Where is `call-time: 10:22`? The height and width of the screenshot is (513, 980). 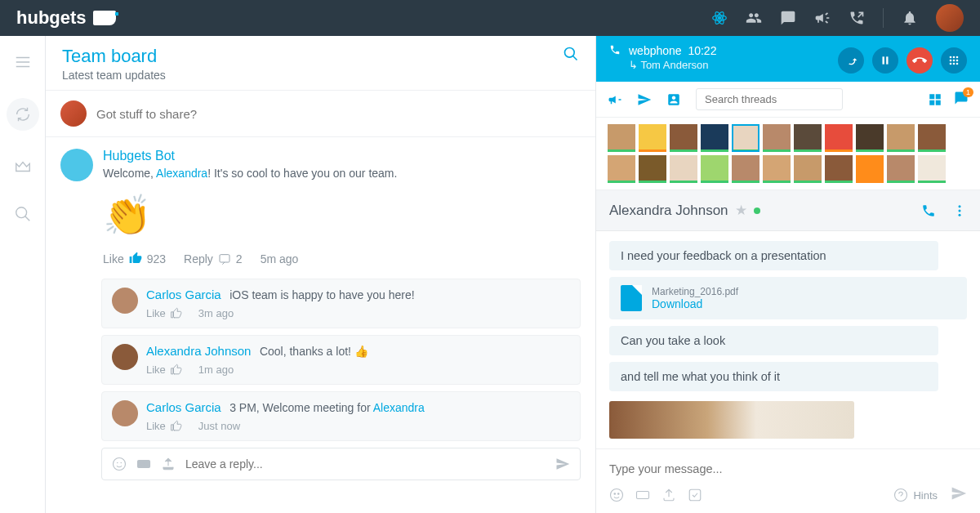
call-time: 10:22 is located at coordinates (702, 51).